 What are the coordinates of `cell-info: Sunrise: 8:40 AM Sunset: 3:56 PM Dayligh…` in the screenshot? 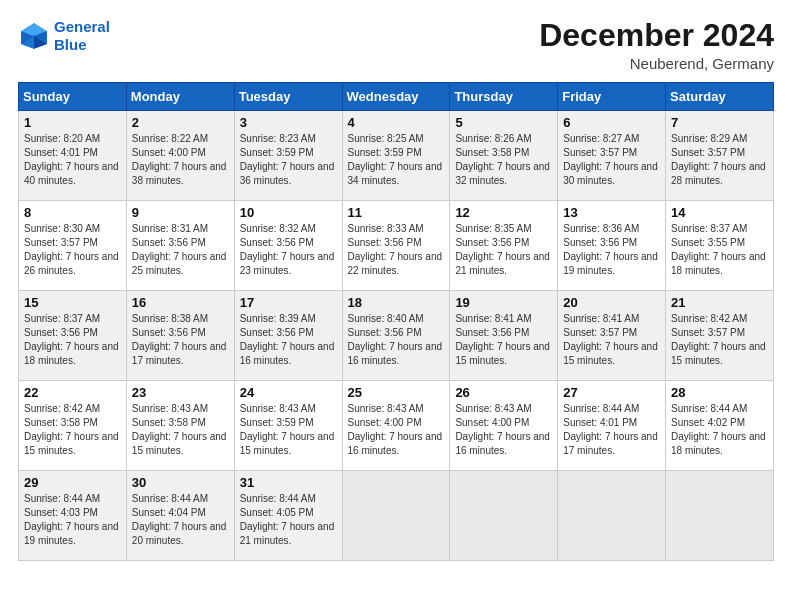 It's located at (396, 340).